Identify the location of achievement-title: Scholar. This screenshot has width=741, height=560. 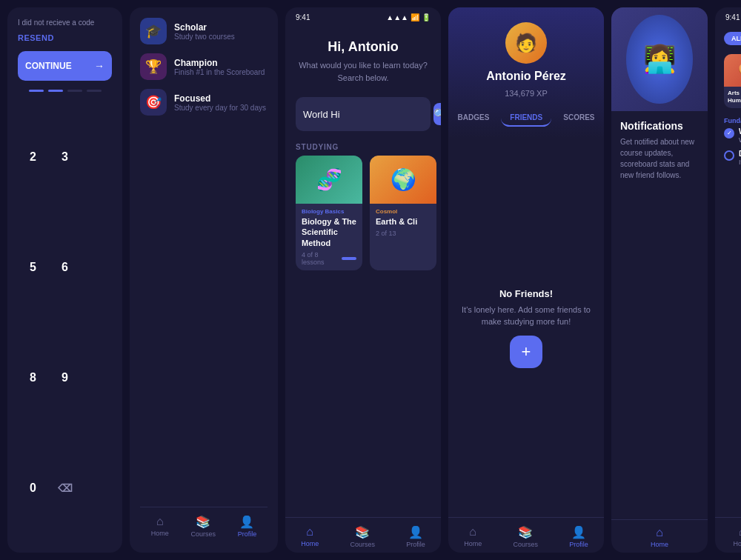
(205, 27).